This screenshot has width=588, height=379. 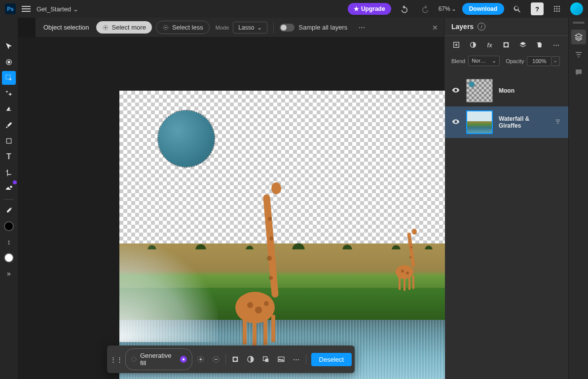 I want to click on add-layer-icon, so click(x=456, y=45).